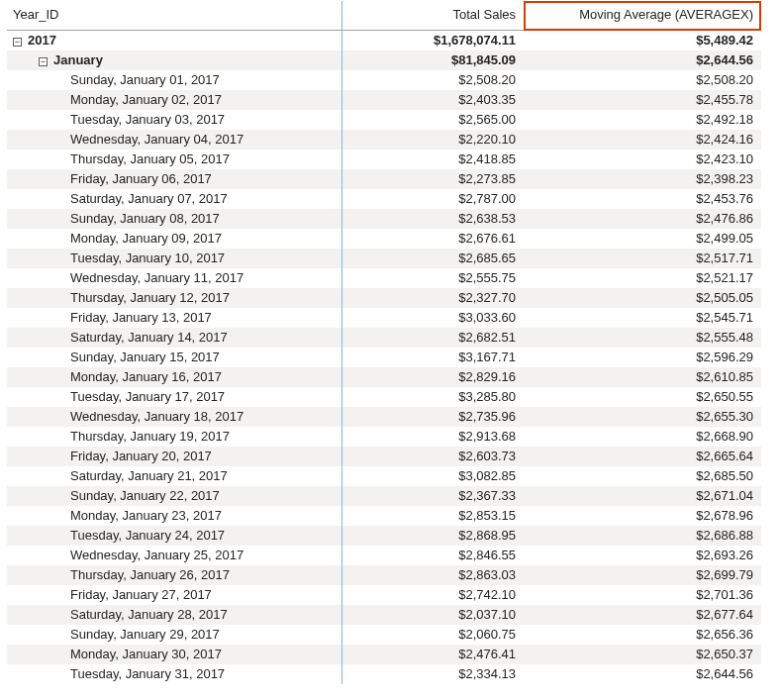 This screenshot has width=780, height=700. What do you see at coordinates (174, 377) in the screenshot?
I see `day-label: Monday, January 16, 2017` at bounding box center [174, 377].